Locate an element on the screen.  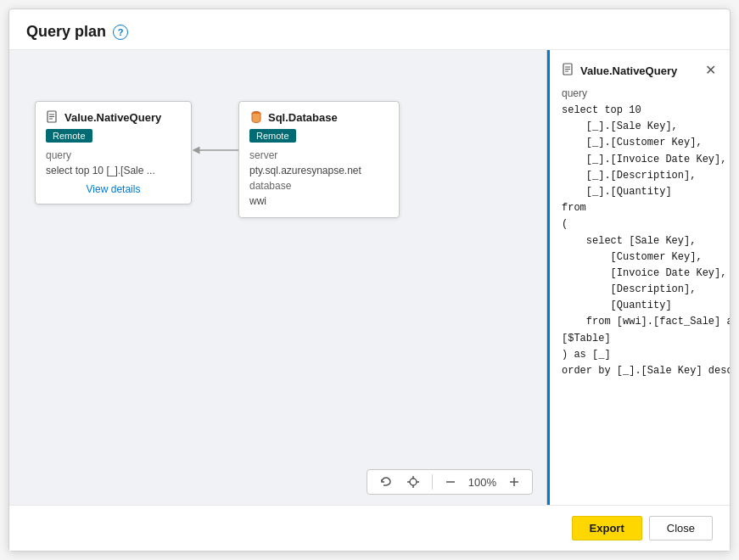
sql-database-badge: Remote is located at coordinates (273, 136).